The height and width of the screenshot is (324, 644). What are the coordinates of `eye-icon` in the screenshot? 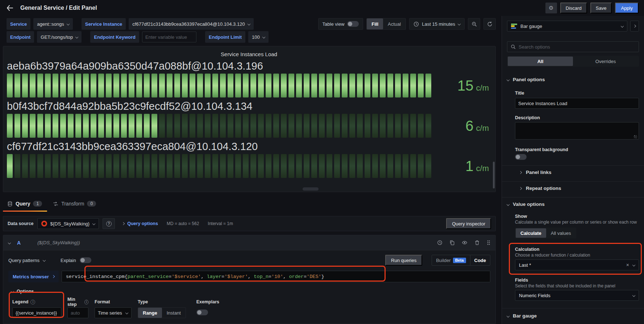 It's located at (465, 243).